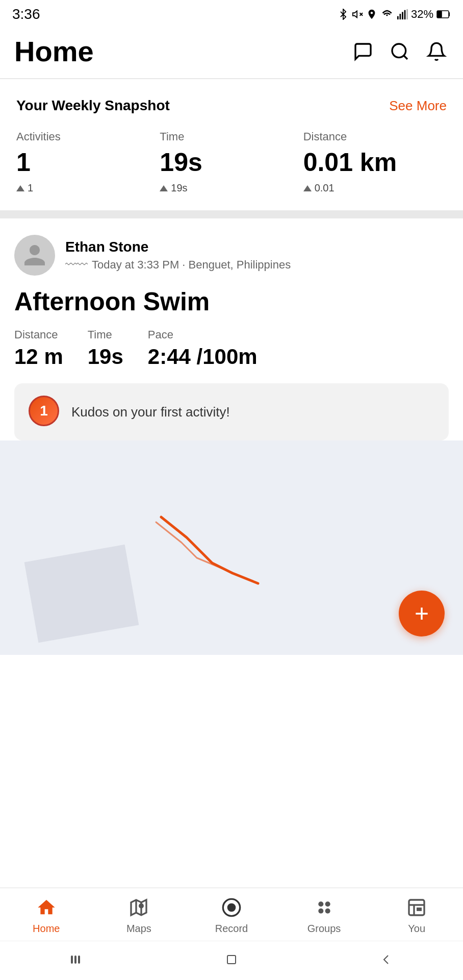  I want to click on home-nav-icon, so click(46, 908).